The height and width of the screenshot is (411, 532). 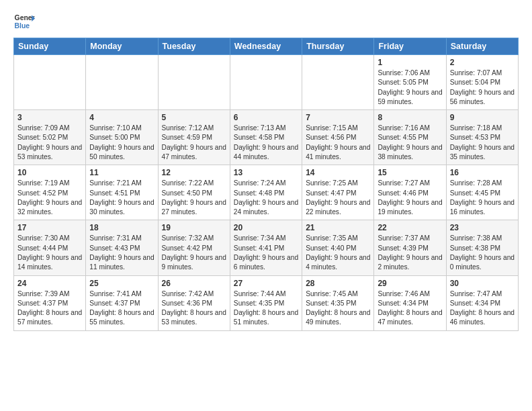 I want to click on cell-daylight-info: Sunrise: 7:42 AM Sunset: 4:36 PM Dayligh…, so click(x=194, y=309).